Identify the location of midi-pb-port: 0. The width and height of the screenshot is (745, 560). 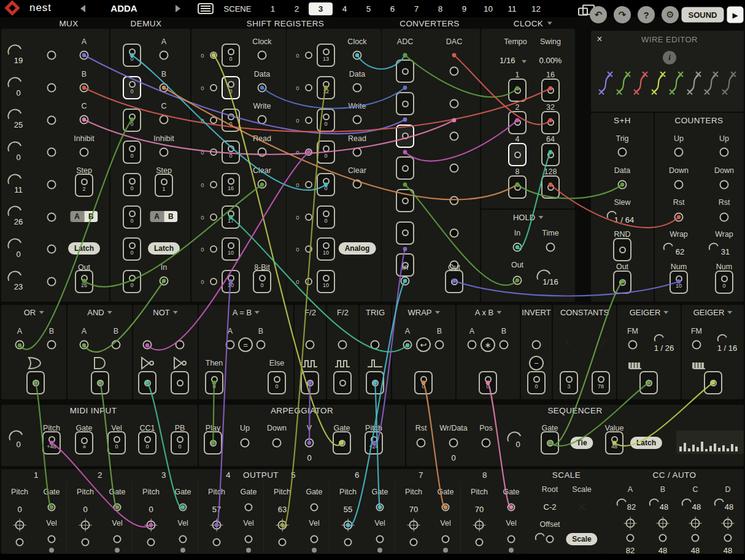
(180, 443).